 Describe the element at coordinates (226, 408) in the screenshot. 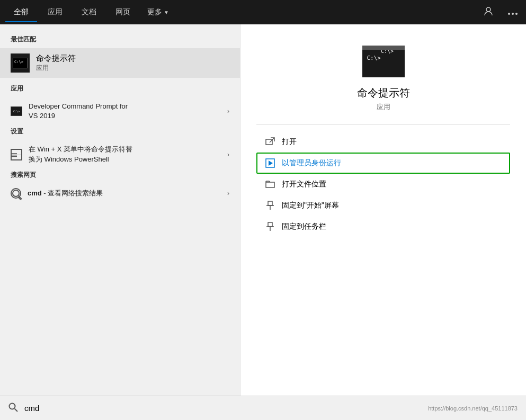

I see `search-input` at that location.